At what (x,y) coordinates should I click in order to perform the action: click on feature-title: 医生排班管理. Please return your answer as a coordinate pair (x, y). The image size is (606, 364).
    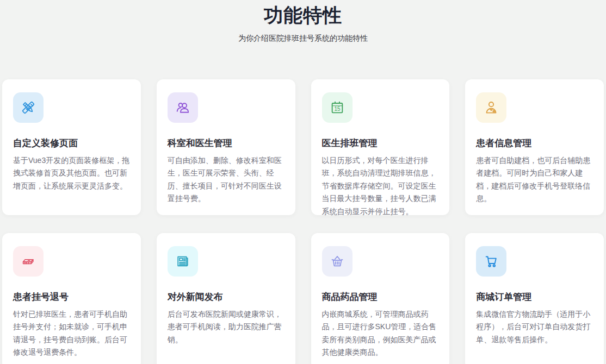
    Looking at the image, I should click on (381, 143).